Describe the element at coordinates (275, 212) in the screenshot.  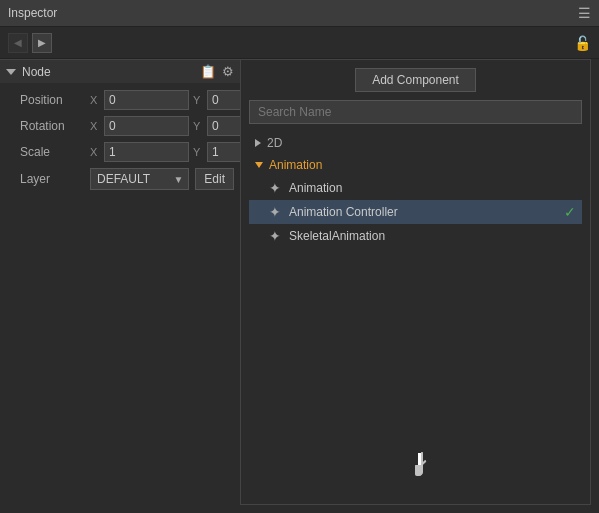
I see `component-animation-controller-icon: ✦` at that location.